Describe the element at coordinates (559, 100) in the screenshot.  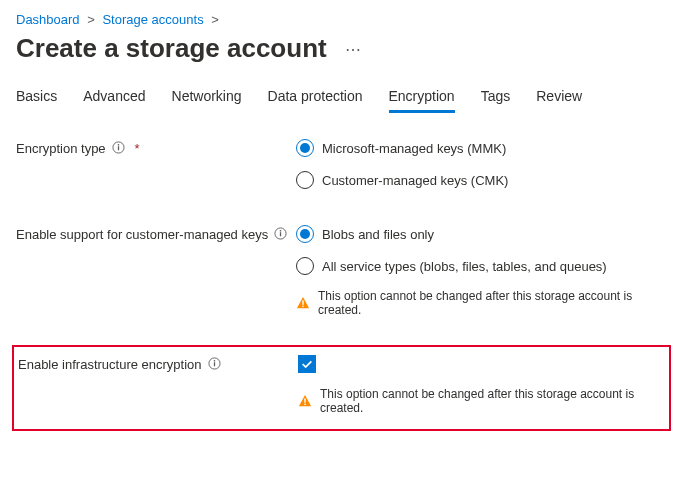
I see `tab-review: Review` at that location.